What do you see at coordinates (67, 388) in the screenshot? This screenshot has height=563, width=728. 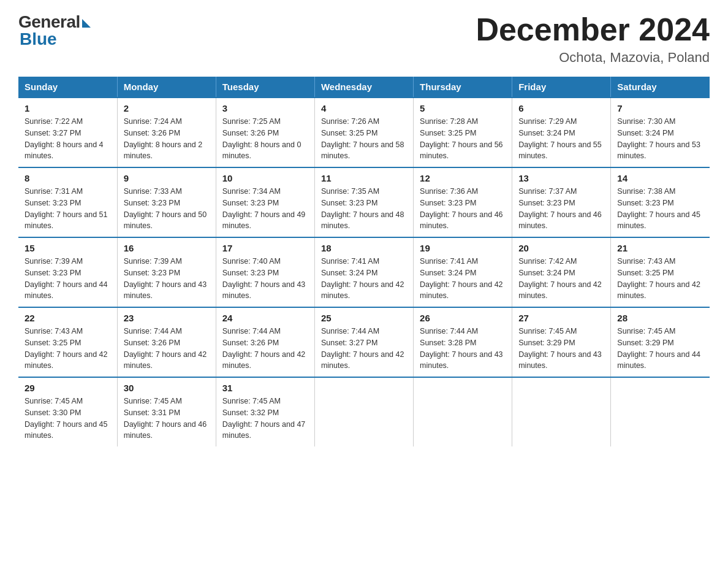 I see `day-number: 29` at bounding box center [67, 388].